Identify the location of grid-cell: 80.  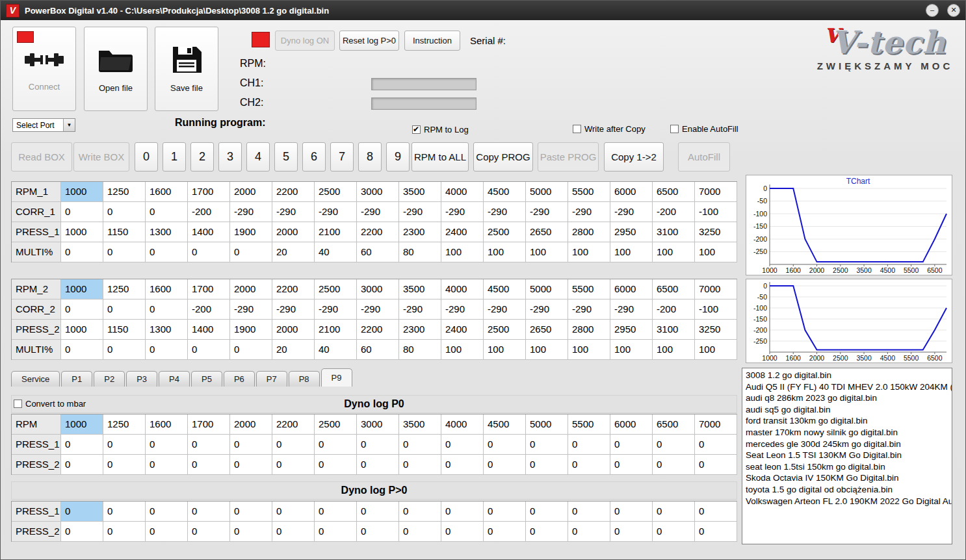
(420, 350).